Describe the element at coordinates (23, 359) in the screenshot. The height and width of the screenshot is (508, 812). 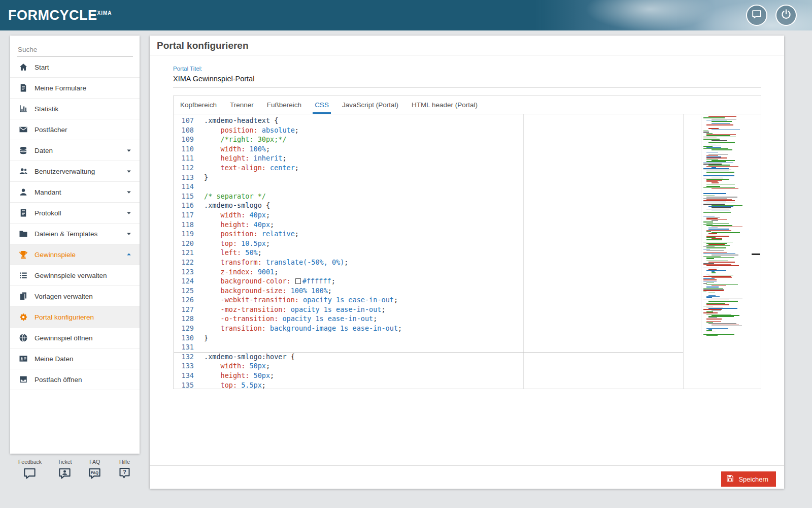
I see `card-icon` at that location.